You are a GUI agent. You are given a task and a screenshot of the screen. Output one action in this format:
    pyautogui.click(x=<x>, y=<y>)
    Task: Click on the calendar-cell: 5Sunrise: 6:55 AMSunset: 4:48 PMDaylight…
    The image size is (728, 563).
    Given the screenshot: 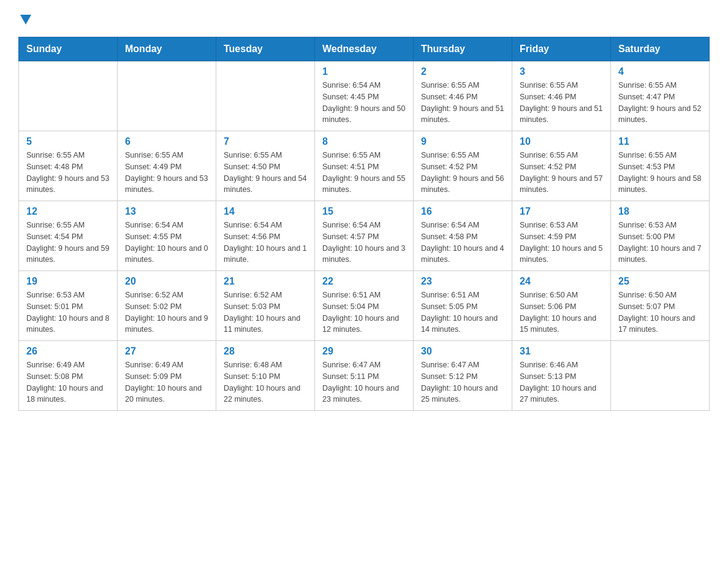 What is the action you would take?
    pyautogui.click(x=69, y=166)
    